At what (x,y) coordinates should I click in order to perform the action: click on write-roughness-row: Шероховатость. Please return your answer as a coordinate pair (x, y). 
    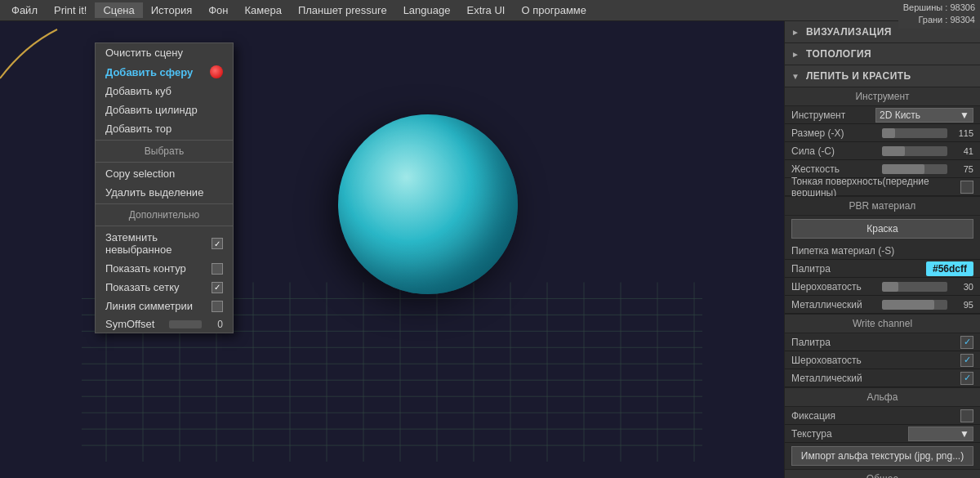
    Looking at the image, I should click on (882, 360).